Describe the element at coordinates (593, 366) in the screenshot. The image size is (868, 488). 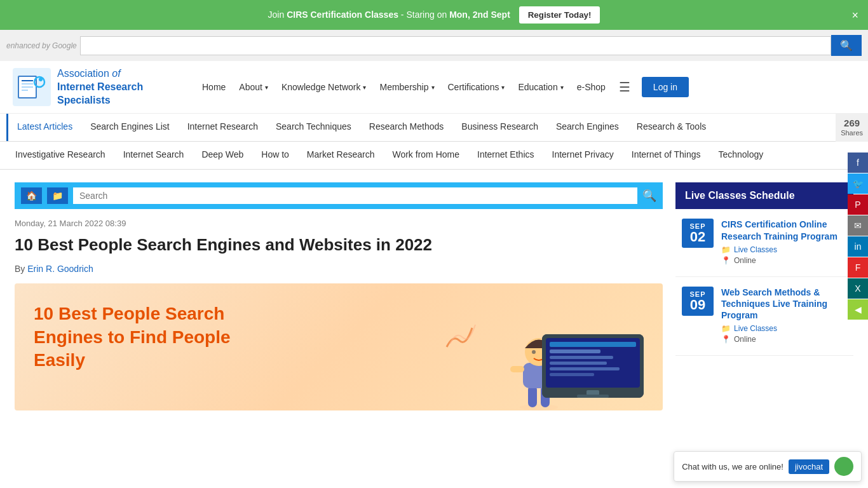
I see `article-illustration-device` at that location.